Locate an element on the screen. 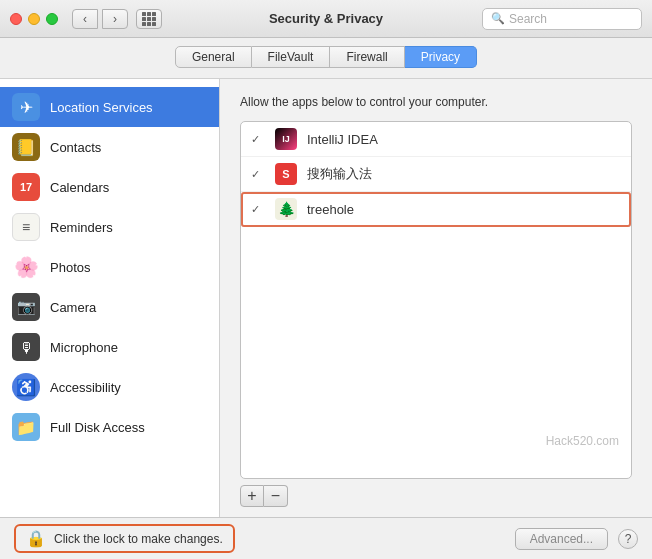 Image resolution: width=652 pixels, height=559 pixels. reminders-icon: ≡ is located at coordinates (26, 227).